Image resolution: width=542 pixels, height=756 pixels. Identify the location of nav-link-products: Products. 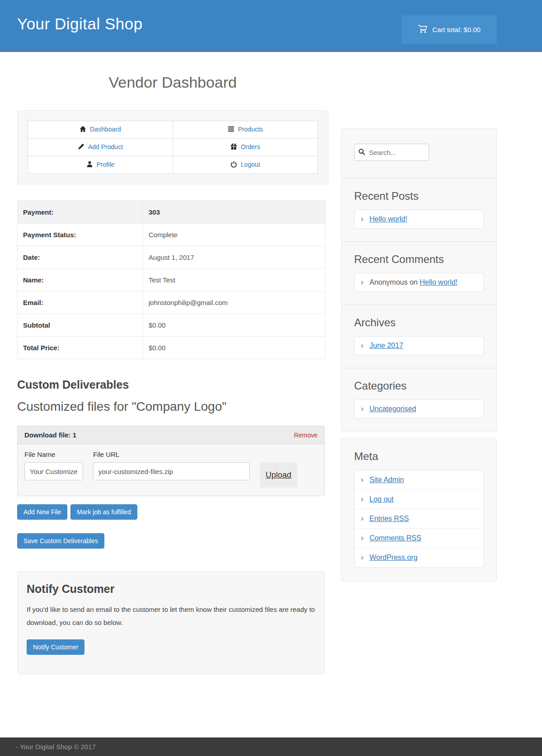
(245, 129).